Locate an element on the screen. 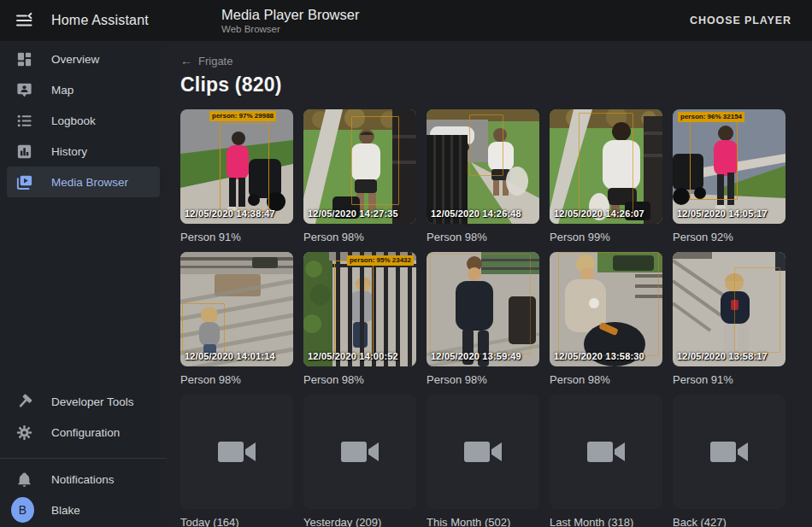 The height and width of the screenshot is (527, 812). sidebar-item-label: Overview is located at coordinates (75, 60).